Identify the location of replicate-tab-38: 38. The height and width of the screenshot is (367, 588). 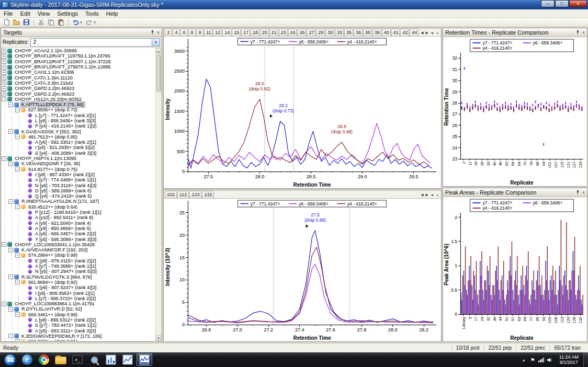
(367, 32).